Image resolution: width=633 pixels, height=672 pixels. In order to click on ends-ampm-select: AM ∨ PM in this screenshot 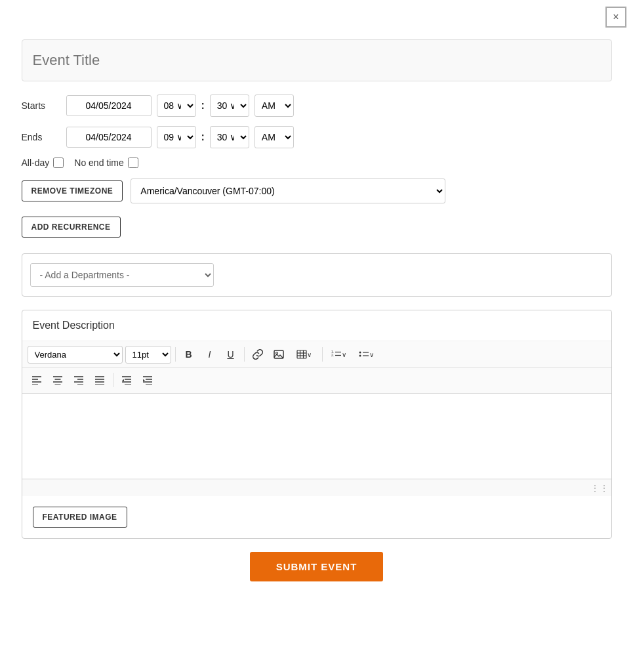, I will do `click(274, 137)`.